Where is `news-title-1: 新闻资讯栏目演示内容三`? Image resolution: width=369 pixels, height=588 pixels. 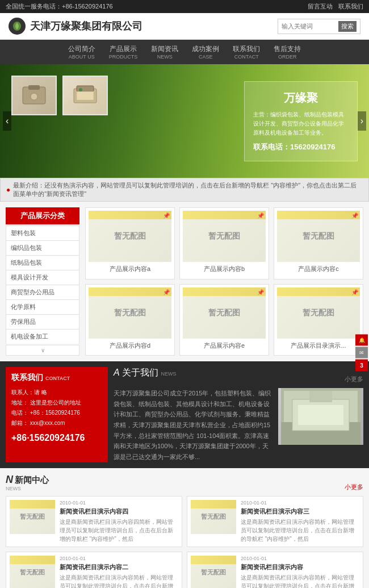
news-title-1: 新闻资讯栏目演示内容三 is located at coordinates (300, 511).